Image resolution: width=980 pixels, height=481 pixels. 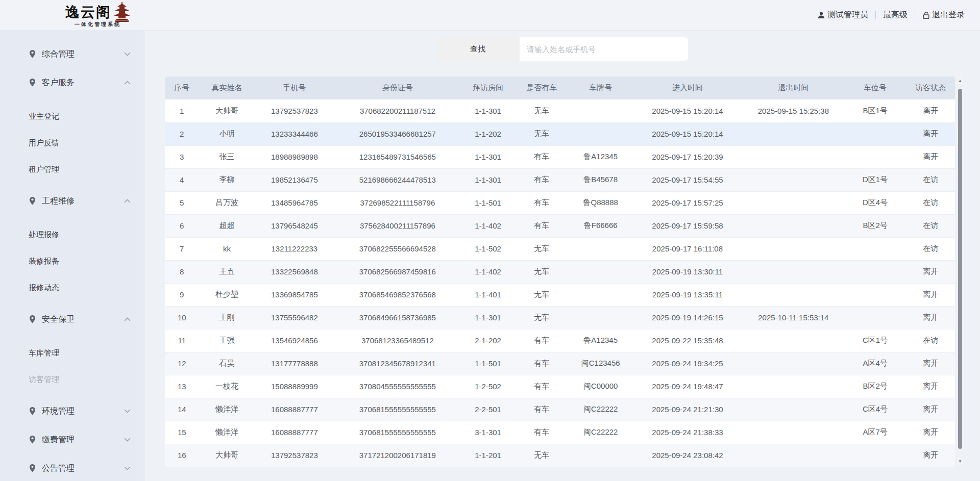 I want to click on sidebar-group-item: 环境管理, so click(x=72, y=411).